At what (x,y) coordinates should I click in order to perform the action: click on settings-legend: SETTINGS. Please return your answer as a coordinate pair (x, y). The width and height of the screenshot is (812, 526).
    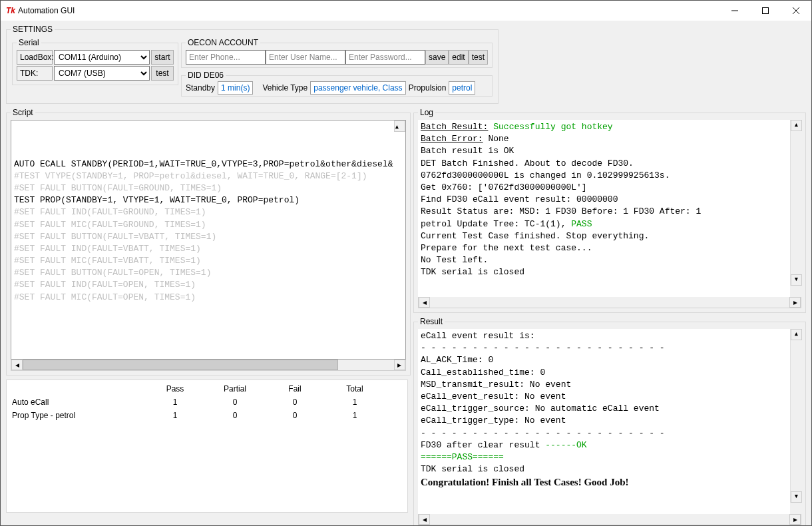
    Looking at the image, I should click on (33, 29).